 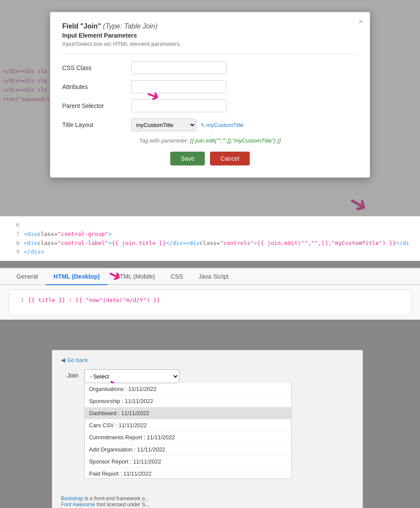 I want to click on bottom-footnote: Bootstrap is a front-end framework o... …, so click(x=207, y=502).